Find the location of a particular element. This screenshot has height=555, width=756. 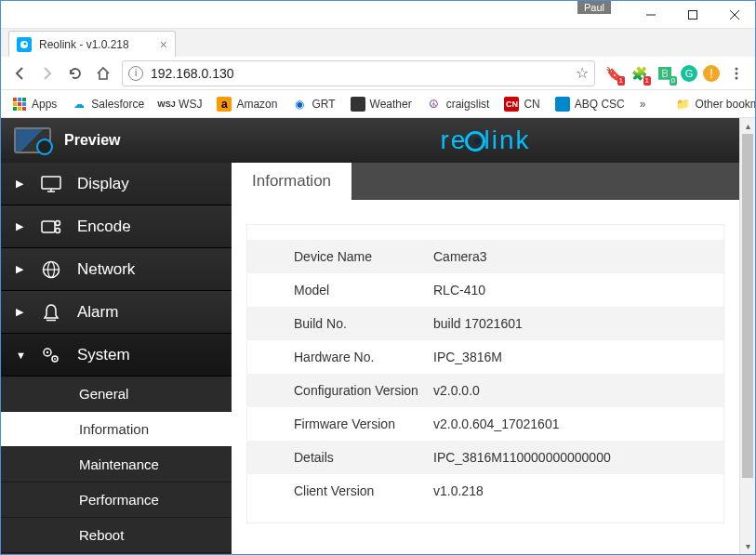

browser-tabstrip: Reolink - v1.0.218 × is located at coordinates (378, 43).